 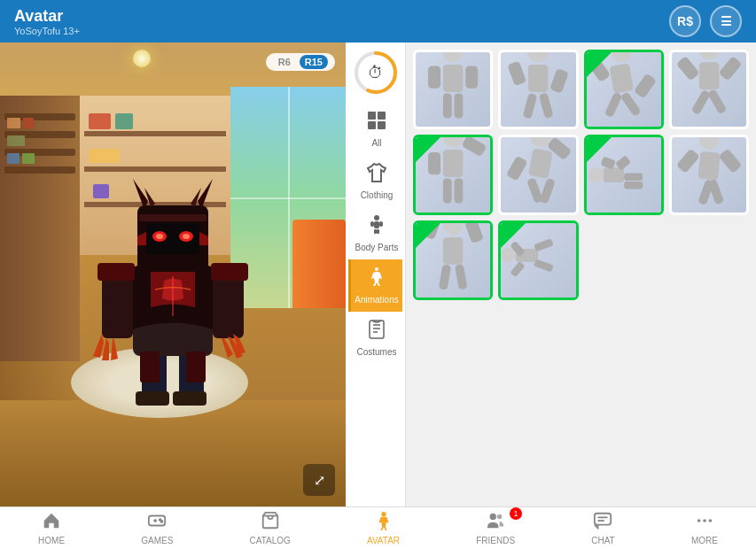 I want to click on sidebar-items: All Clothing Body Parts Animations Costu…, so click(x=375, y=234).